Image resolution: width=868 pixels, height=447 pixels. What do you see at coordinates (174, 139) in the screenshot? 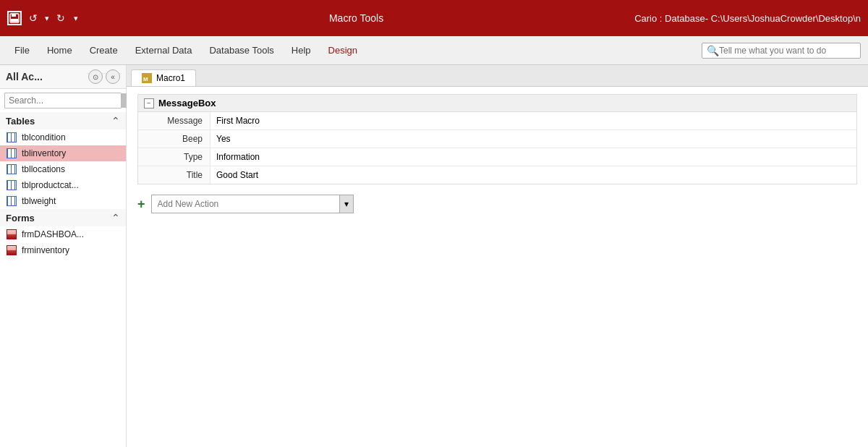
I see `macro-label-beep: Beep` at bounding box center [174, 139].